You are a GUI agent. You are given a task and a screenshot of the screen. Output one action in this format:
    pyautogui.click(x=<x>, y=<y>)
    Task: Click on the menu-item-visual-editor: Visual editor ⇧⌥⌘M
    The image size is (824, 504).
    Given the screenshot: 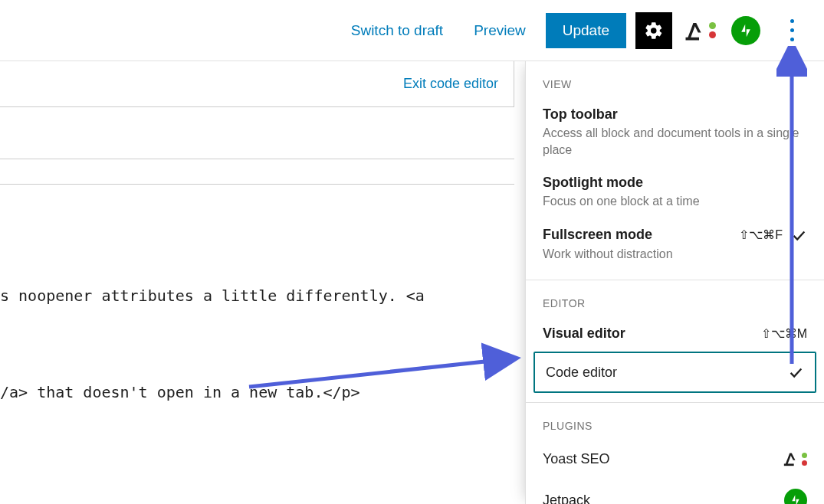 What is the action you would take?
    pyautogui.click(x=675, y=334)
    